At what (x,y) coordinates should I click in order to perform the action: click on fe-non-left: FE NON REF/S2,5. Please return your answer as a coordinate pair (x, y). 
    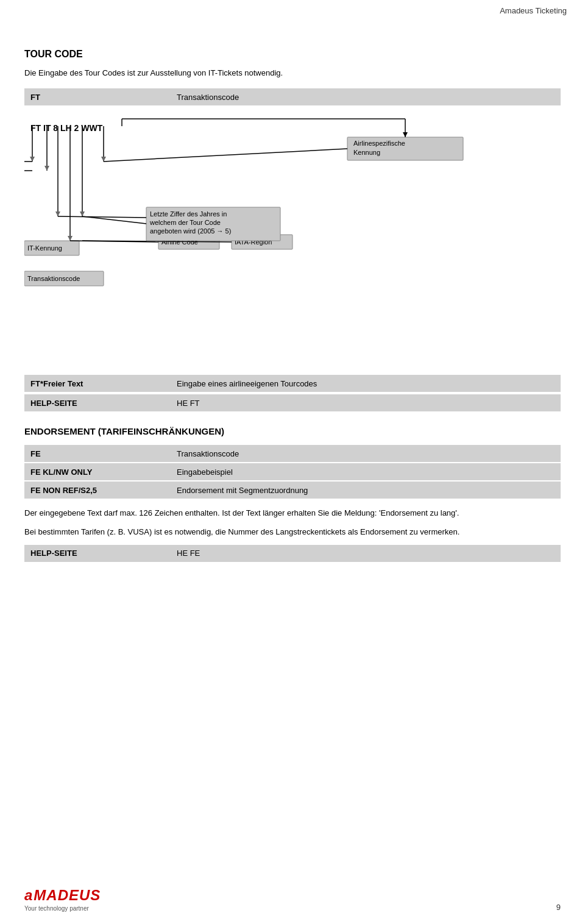
    Looking at the image, I should click on (104, 490).